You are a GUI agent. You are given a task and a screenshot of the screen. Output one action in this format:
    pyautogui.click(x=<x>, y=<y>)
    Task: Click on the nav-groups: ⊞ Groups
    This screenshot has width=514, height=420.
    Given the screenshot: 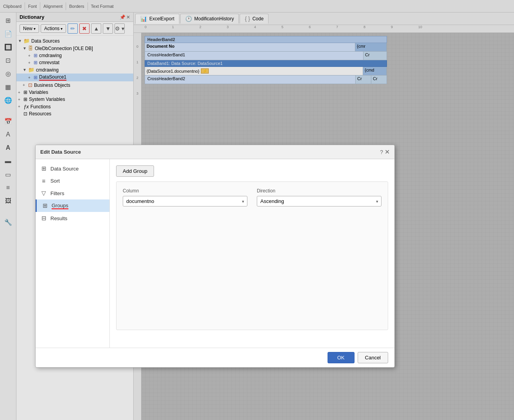 What is the action you would take?
    pyautogui.click(x=73, y=206)
    